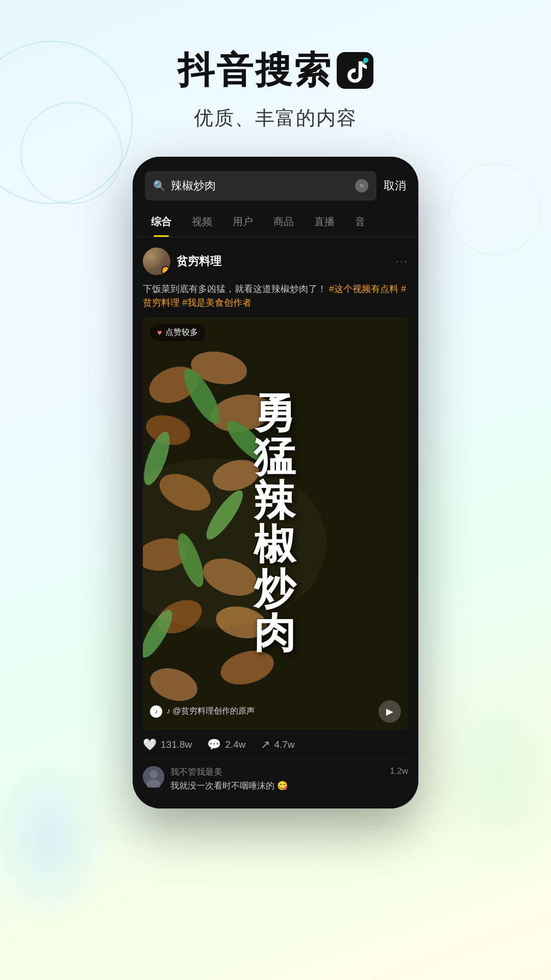  Describe the element at coordinates (160, 333) in the screenshot. I see `likes-heart-icon: ♥` at that location.